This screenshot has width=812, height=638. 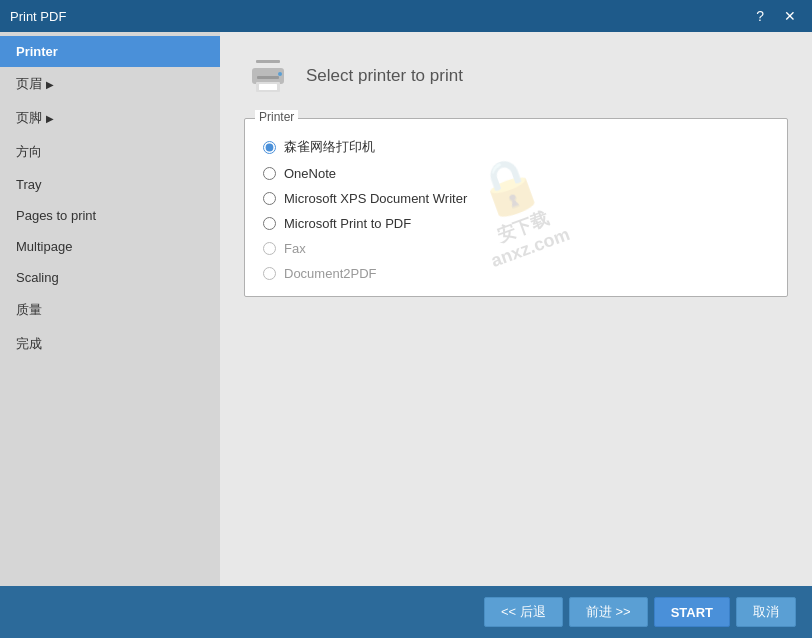 I want to click on back-button: << 后退, so click(x=524, y=612).